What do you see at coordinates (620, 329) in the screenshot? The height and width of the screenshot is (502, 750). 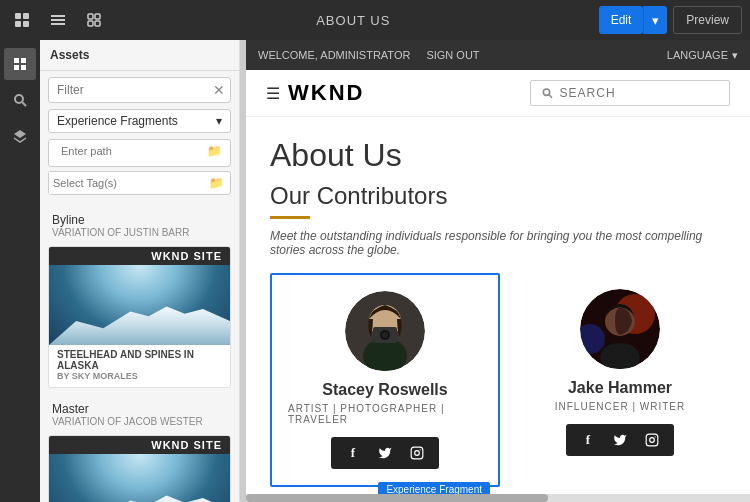 I see `jake-avatar-image` at bounding box center [620, 329].